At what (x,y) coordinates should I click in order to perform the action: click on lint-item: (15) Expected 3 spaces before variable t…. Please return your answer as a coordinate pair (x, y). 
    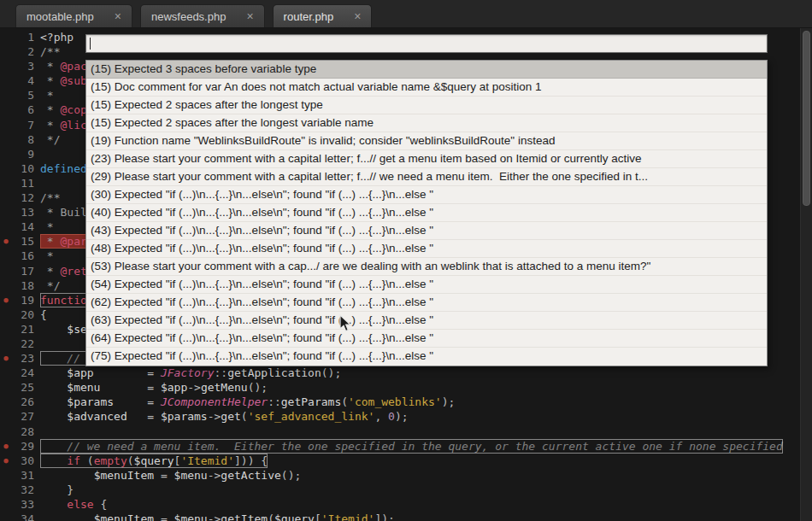
    Looking at the image, I should click on (427, 70).